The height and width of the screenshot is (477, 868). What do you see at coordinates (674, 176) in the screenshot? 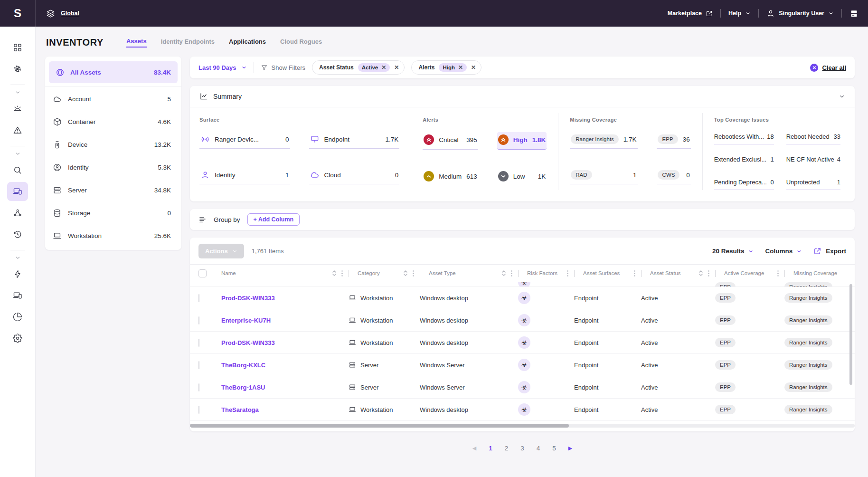
I see `missing-coverage-cws: CWS 0` at bounding box center [674, 176].